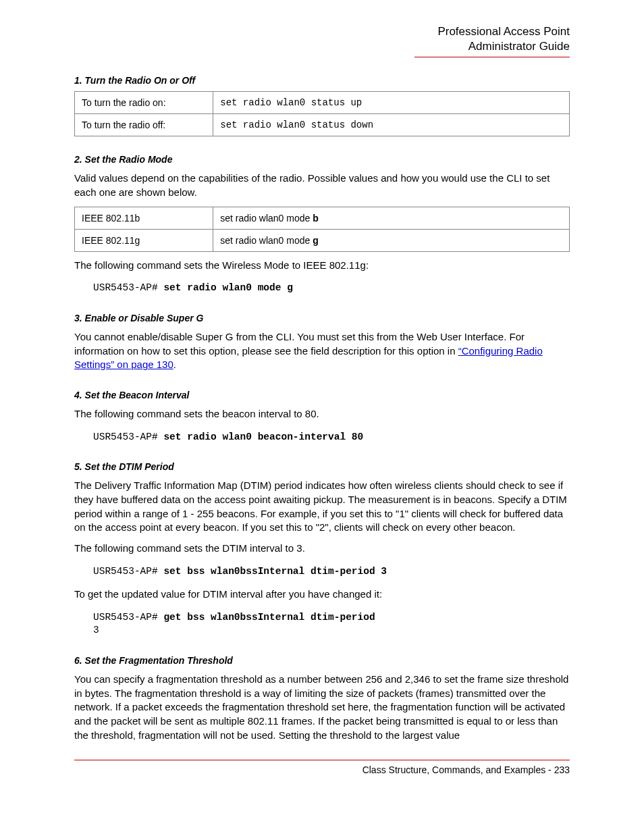 The width and height of the screenshot is (644, 834). I want to click on table-row: IEEE 802.11b set radio wlan0 mode b, so click(323, 217).